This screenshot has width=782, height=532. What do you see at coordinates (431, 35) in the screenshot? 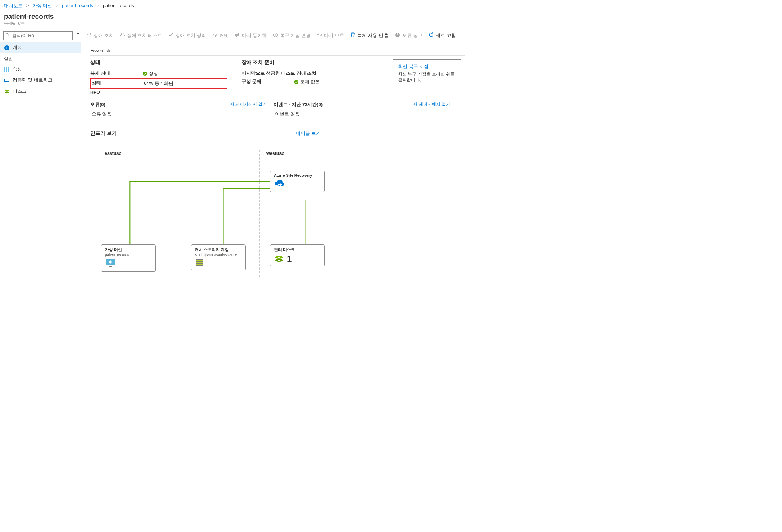
I see `refresh-icon` at bounding box center [431, 35].